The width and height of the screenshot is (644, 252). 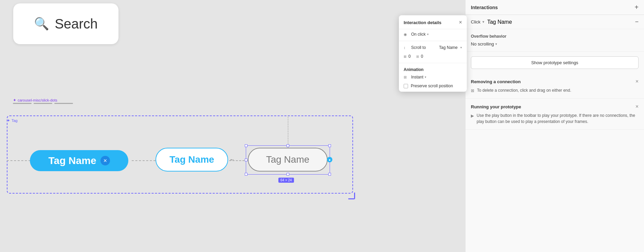 I want to click on overflow-title: Overflow behavior, so click(x=555, y=36).